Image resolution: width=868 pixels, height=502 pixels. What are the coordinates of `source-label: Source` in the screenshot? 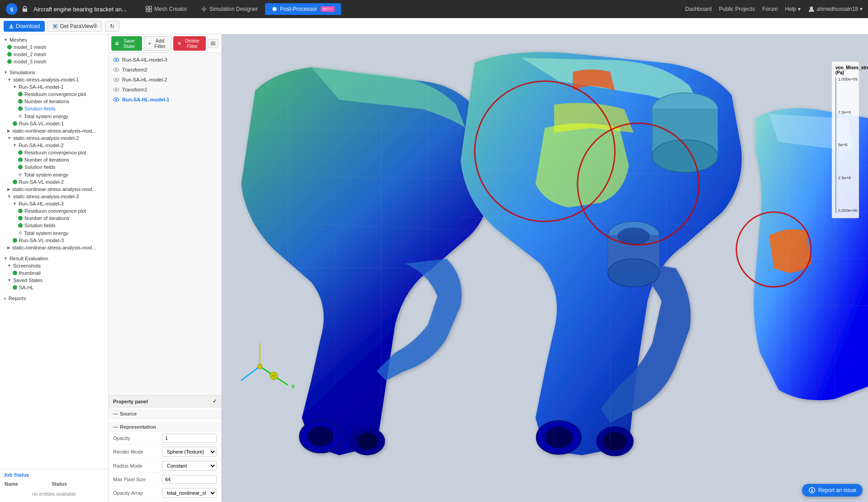 It's located at (128, 414).